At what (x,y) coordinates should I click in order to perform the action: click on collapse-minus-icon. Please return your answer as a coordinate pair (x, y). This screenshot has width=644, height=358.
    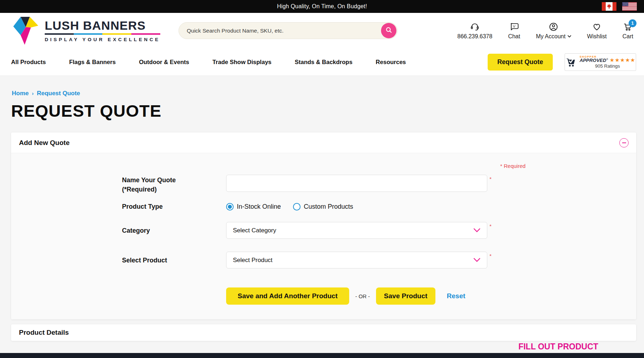
    Looking at the image, I should click on (624, 143).